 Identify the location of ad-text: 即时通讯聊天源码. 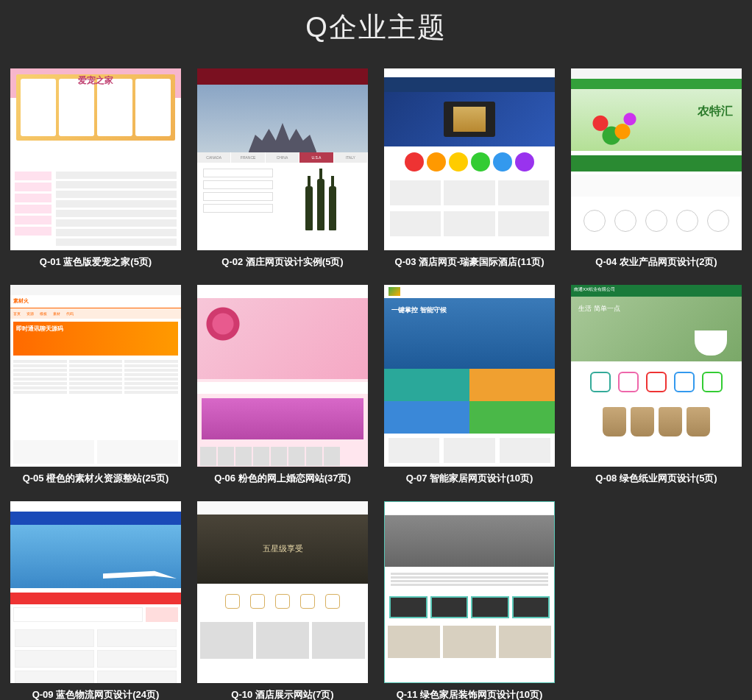
(96, 339).